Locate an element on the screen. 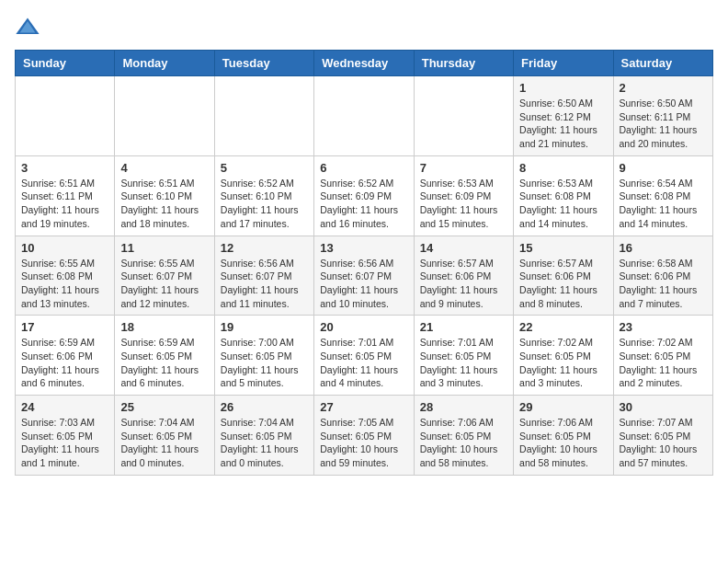  calendar-cell: 25Sunrise: 7:04 AM Sunset: 6:05 PM Dayli… is located at coordinates (165, 436).